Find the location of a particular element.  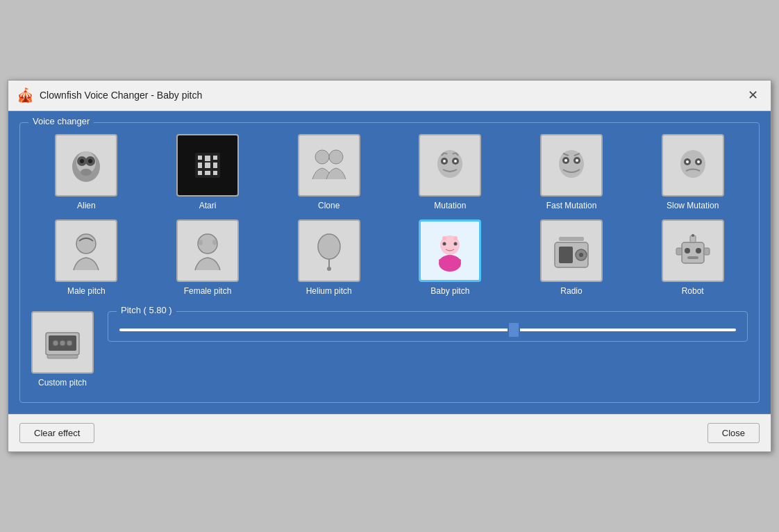

voice-icon-box-fast-mutation is located at coordinates (571, 165).